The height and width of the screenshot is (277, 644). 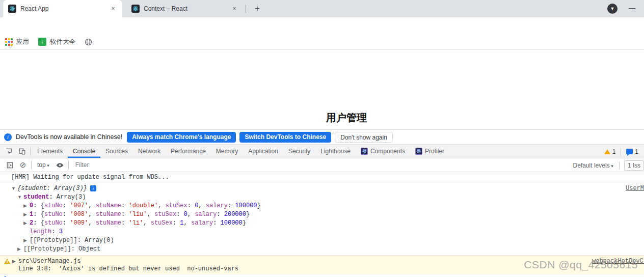 I want to click on tab-elements: Elements, so click(x=50, y=151).